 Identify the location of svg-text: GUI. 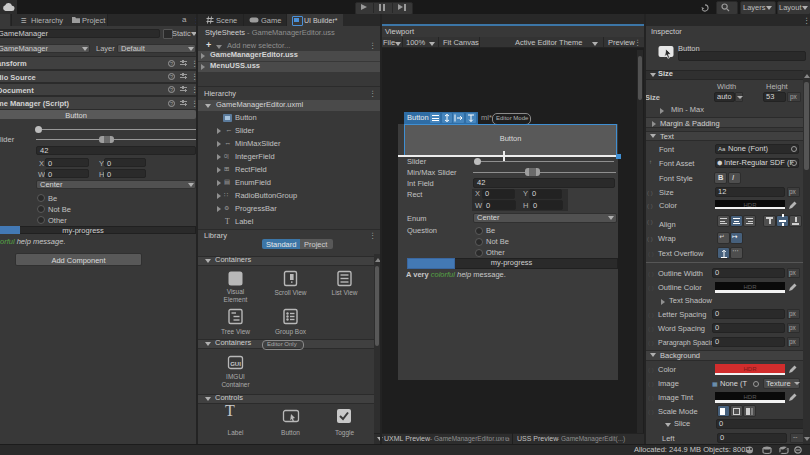
(236, 364).